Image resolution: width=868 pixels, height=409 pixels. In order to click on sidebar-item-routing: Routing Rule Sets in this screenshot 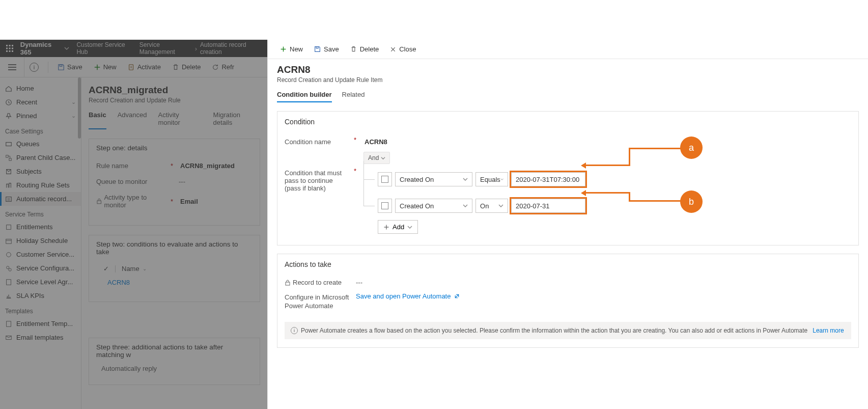, I will do `click(41, 185)`.